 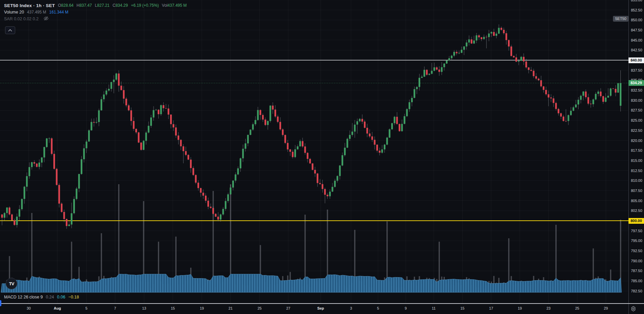 What do you see at coordinates (311, 283) in the screenshot?
I see `volume-ma-area` at bounding box center [311, 283].